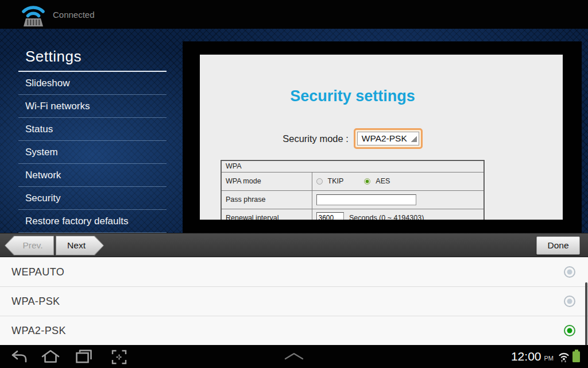 Image resolution: width=588 pixels, height=368 pixels. I want to click on next-button-label: Next, so click(80, 246).